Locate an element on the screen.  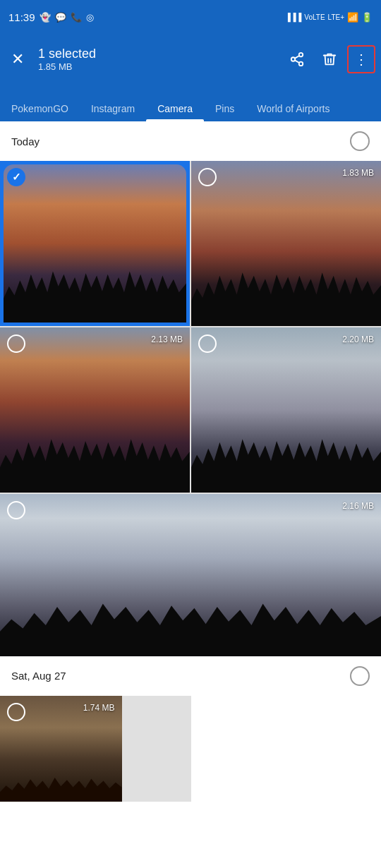
close-button: ✕ is located at coordinates (18, 59).